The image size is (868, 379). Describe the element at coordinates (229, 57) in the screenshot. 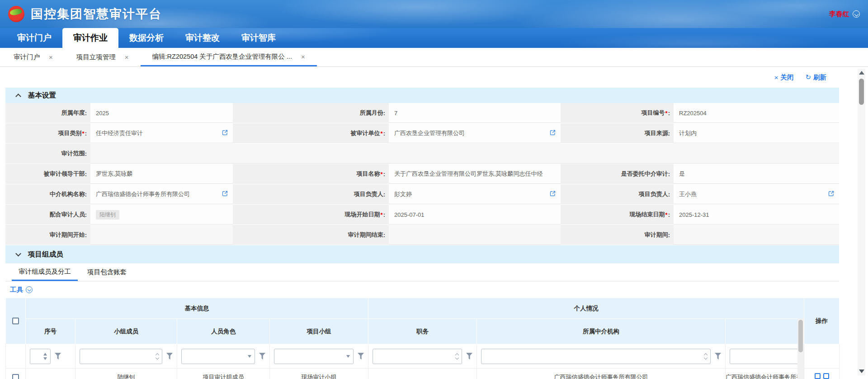

I see `doc-tab-2: 编辑:RZ202504 关于广西农垦企业管理有限公 ...×` at that location.